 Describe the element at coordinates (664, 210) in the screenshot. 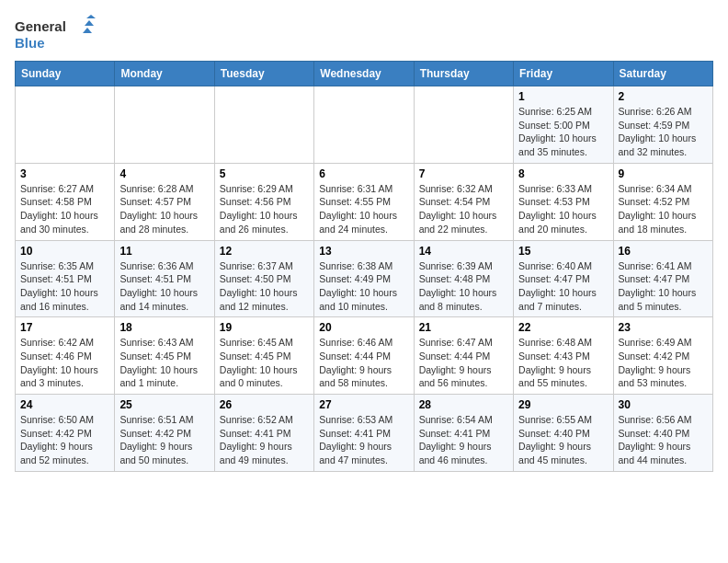

I see `day-info: Sunrise: 6:34 AM Sunset: 4:52 PM Dayligh…` at that location.